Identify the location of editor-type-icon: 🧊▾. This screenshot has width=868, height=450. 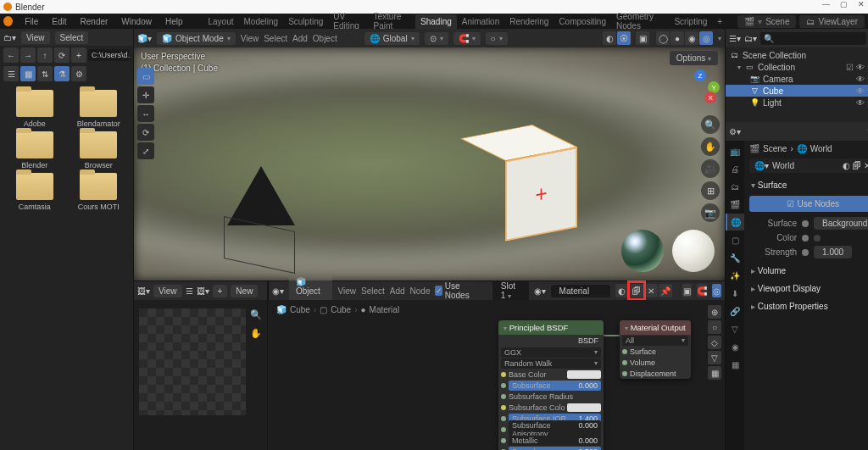
(144, 39).